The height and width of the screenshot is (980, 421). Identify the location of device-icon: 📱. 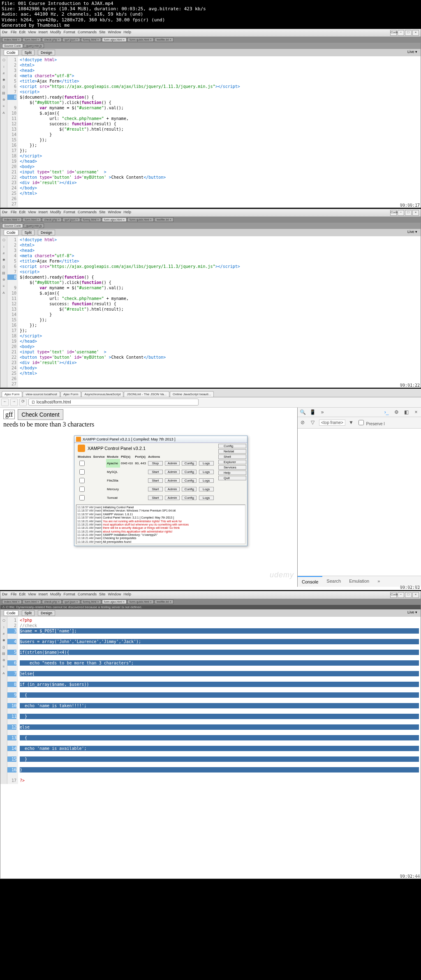
(312, 412).